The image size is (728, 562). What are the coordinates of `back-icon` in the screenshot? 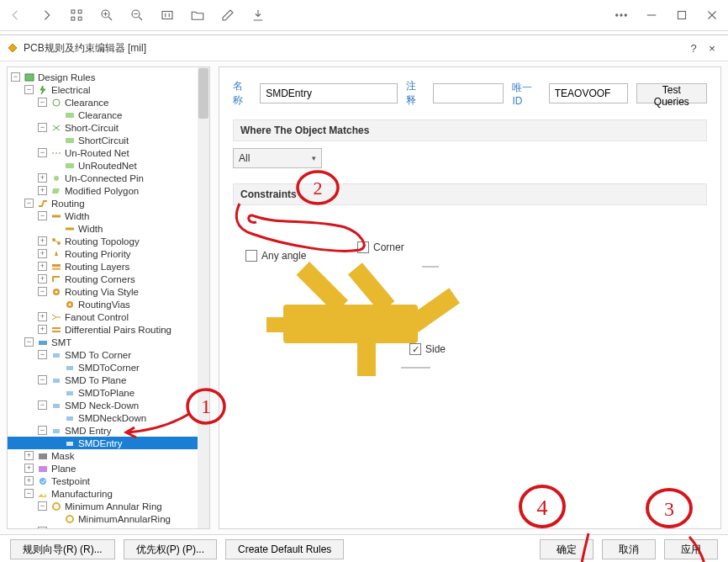 It's located at (16, 15).